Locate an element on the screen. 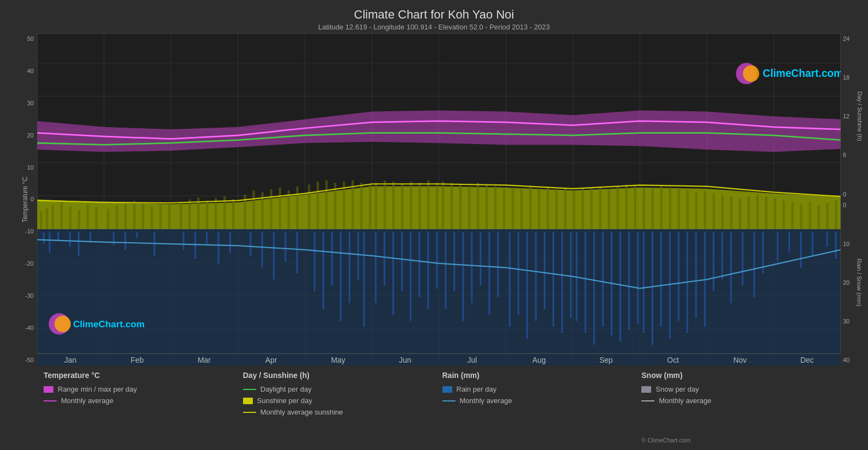  month-oct: Oct is located at coordinates (673, 359).